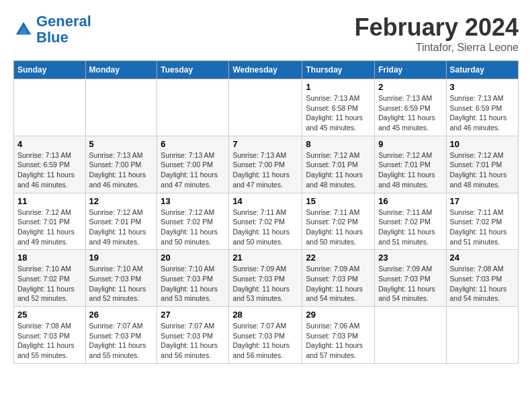 The image size is (532, 411). Describe the element at coordinates (410, 107) in the screenshot. I see `calendar-cell: 2Sunrise: 7:13 AM Sunset: 6:59 PM Daylig…` at that location.